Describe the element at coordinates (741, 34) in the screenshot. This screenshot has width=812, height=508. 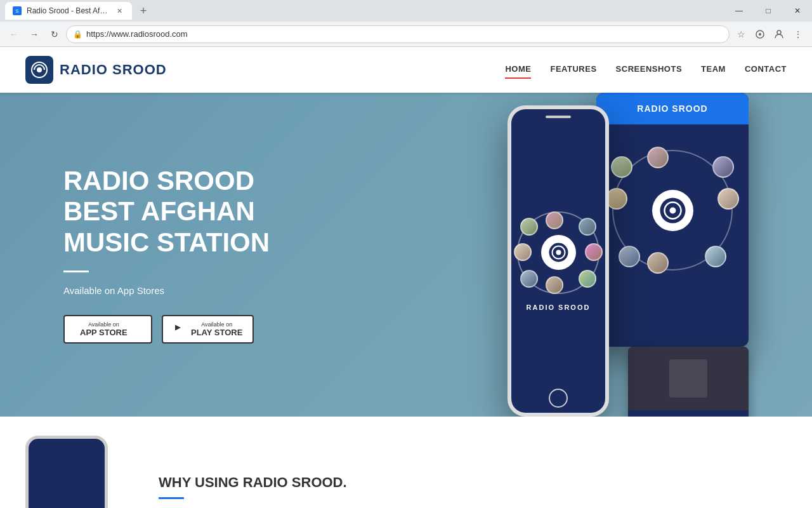
I see `bookmark-button: ☆` at that location.